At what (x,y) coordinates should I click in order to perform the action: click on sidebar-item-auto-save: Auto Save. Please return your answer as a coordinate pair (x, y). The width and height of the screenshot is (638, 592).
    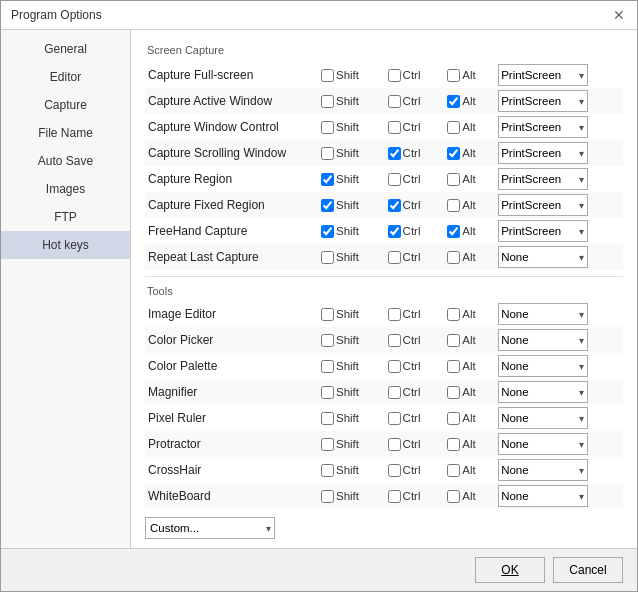
    Looking at the image, I should click on (66, 161).